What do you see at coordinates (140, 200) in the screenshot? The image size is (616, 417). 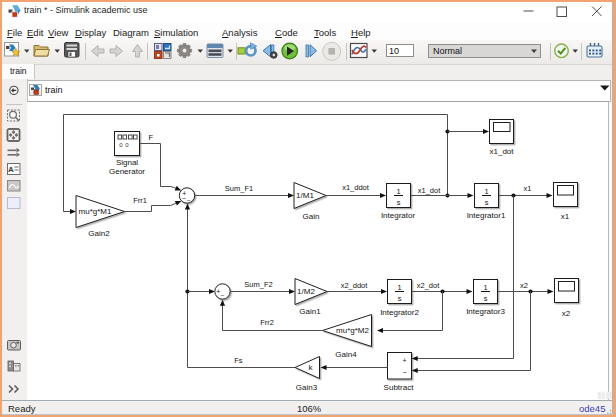 I see `svg-text: Frr1` at bounding box center [140, 200].